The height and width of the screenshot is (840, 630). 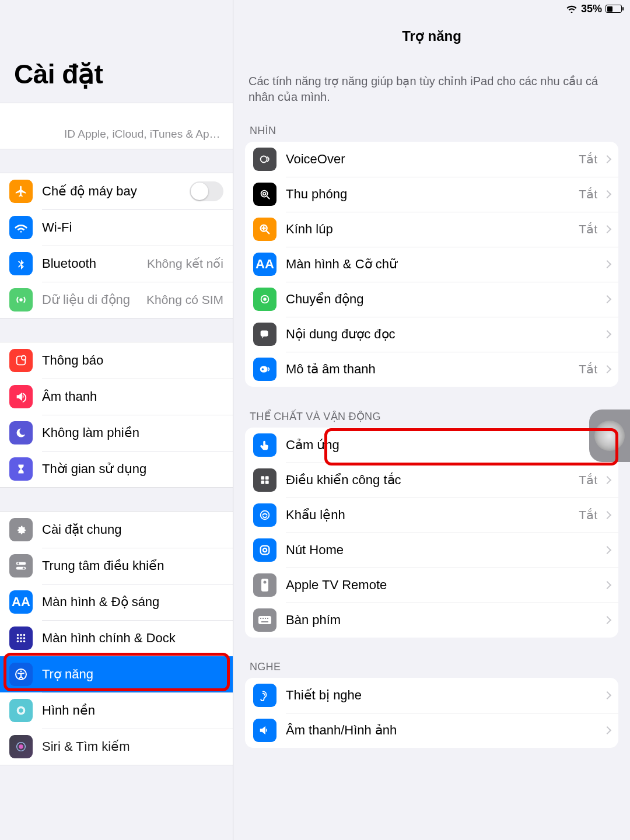 I want to click on magnifier-icon, so click(x=265, y=229).